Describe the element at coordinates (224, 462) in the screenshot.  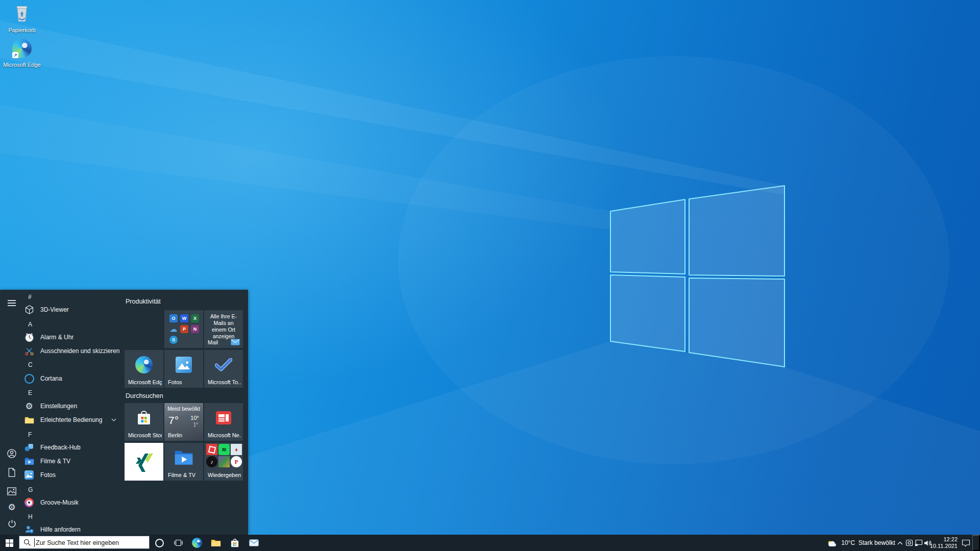
I see `tile-wiedergeben: ≋ ♦ ♪ P Wiedergeben` at that location.